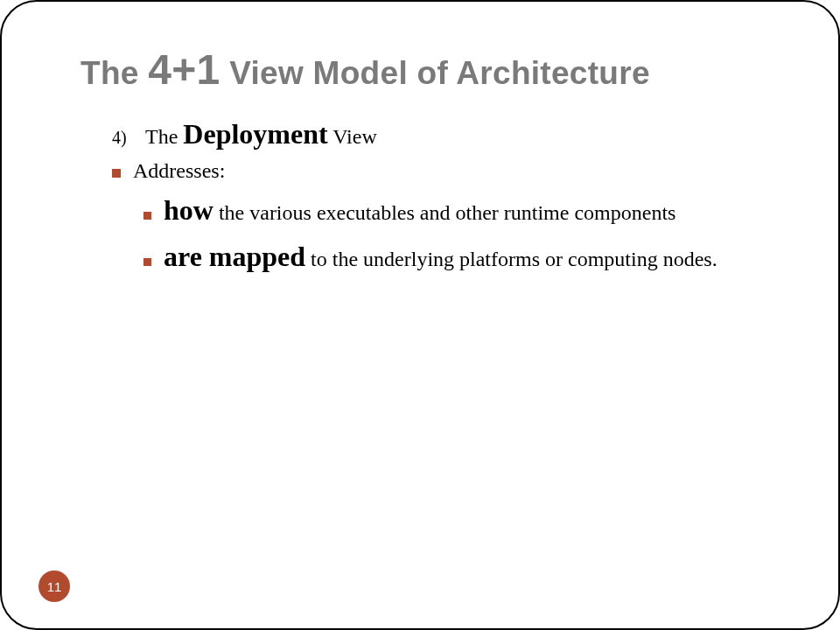 The height and width of the screenshot is (630, 840). What do you see at coordinates (122, 138) in the screenshot?
I see `list-number: 4)` at bounding box center [122, 138].